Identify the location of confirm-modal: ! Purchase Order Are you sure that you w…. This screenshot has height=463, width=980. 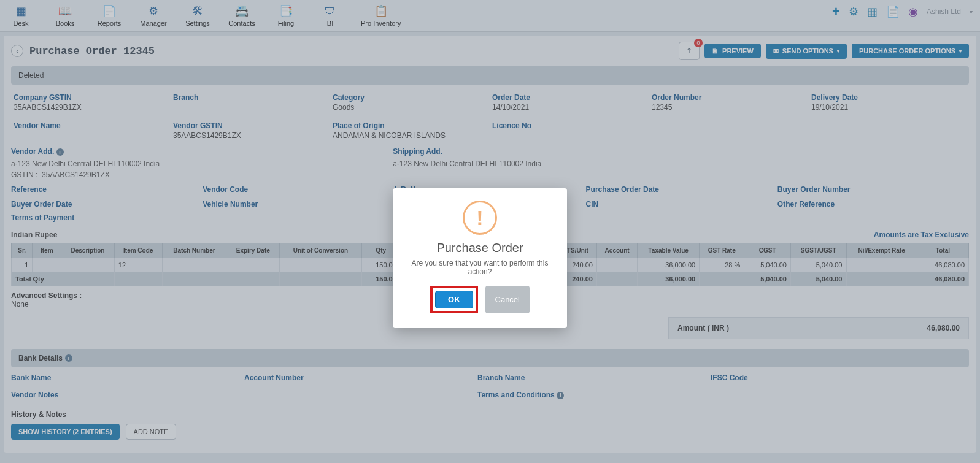
(480, 258).